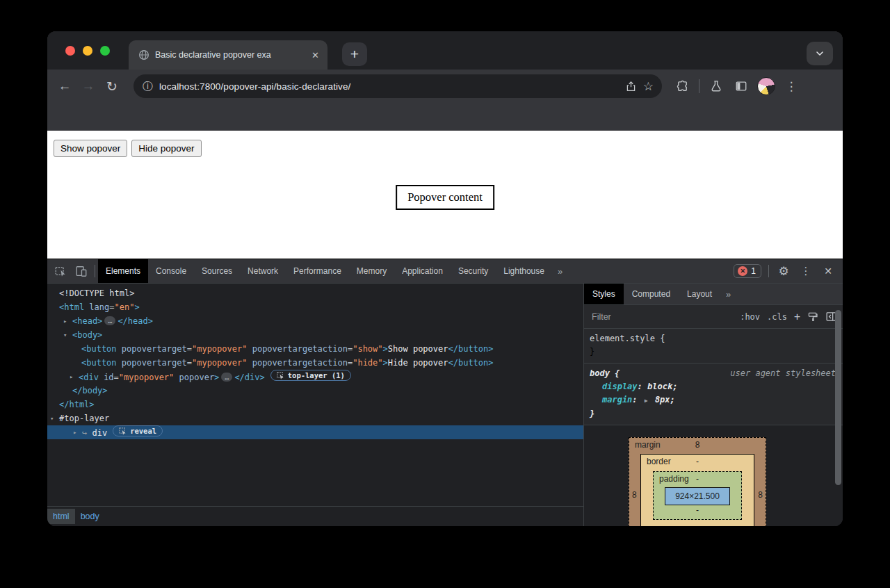 Image resolution: width=890 pixels, height=588 pixels. I want to click on breadcrumb-body: body, so click(90, 516).